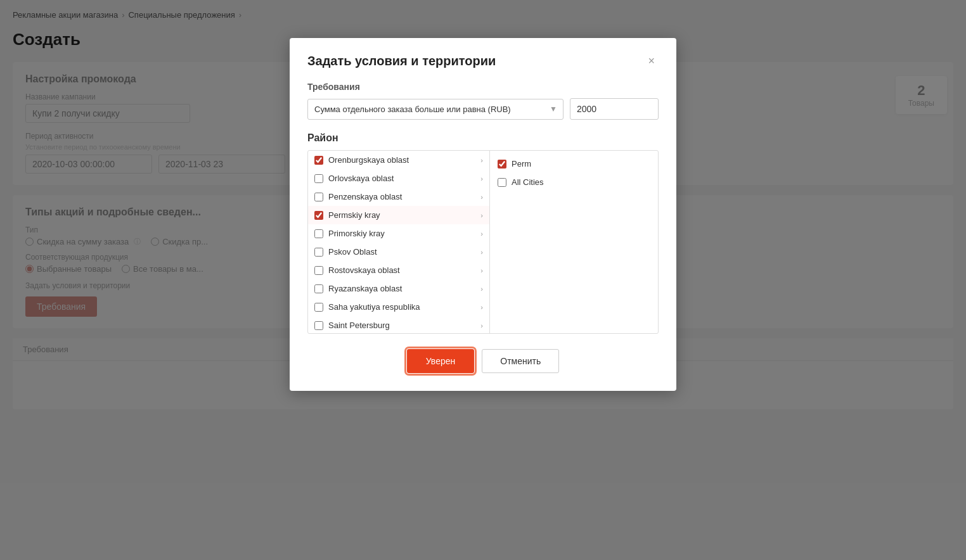  What do you see at coordinates (403, 233) in the screenshot?
I see `region-name-primorskiy: Primorskiy kray` at bounding box center [403, 233].